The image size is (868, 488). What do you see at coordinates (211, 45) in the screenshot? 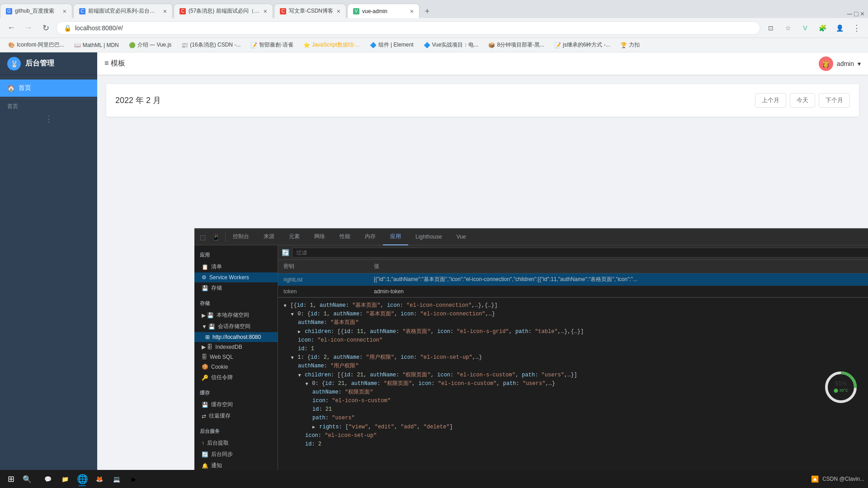
I see `bookmark-csdn-msg: 📰 (16条消息) CSDN -...` at bounding box center [211, 45].